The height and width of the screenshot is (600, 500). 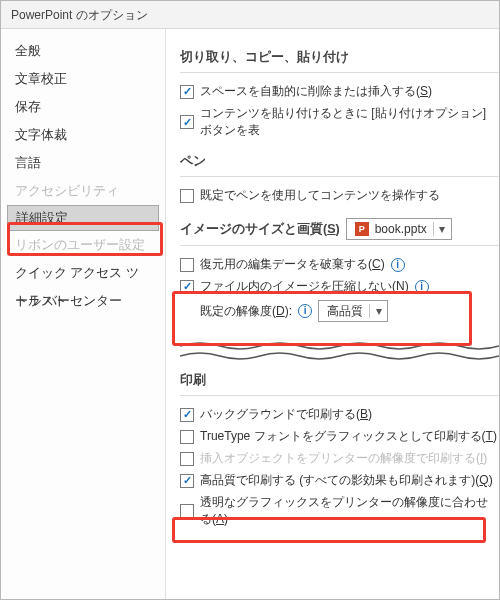 I want to click on opt-no-compress: ファイル内のイメージを圧縮しない(N) i, so click(x=340, y=286).